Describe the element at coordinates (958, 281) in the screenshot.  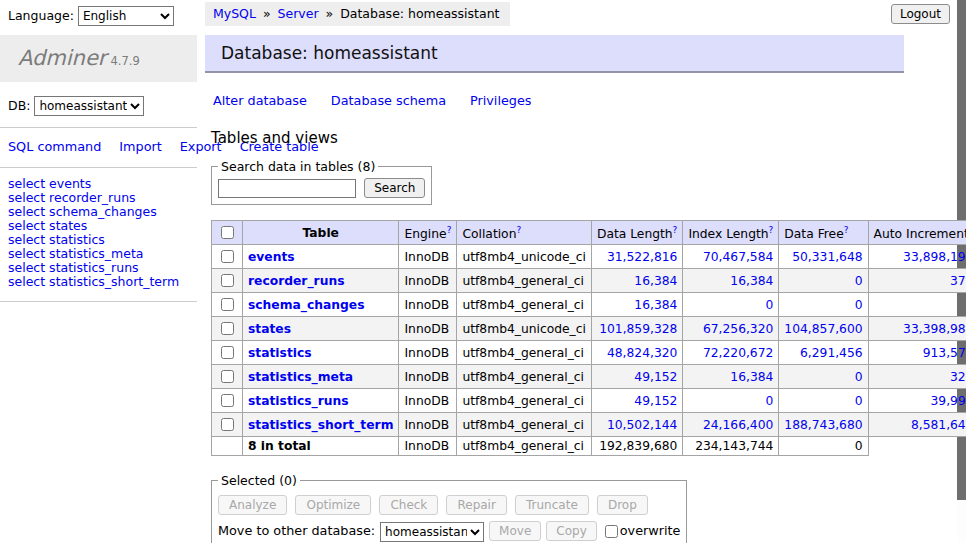
I see `auto-increment-link: 378` at that location.